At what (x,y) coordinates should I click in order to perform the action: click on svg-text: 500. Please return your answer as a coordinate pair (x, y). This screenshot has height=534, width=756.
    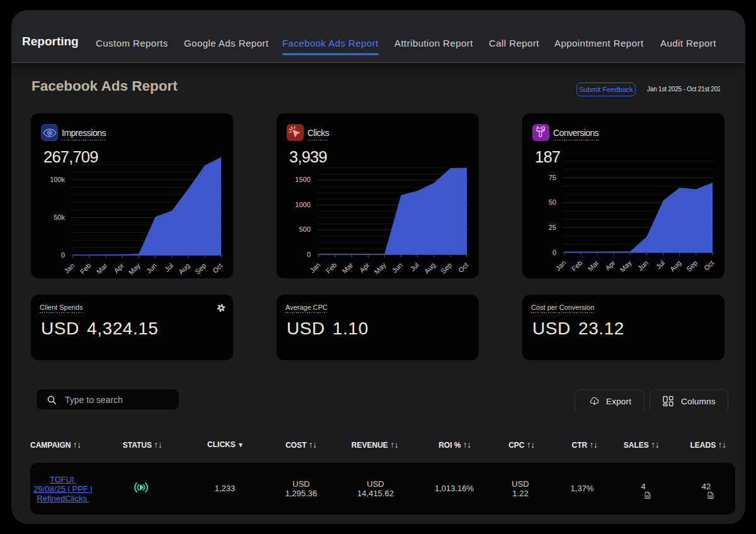
    Looking at the image, I should click on (305, 229).